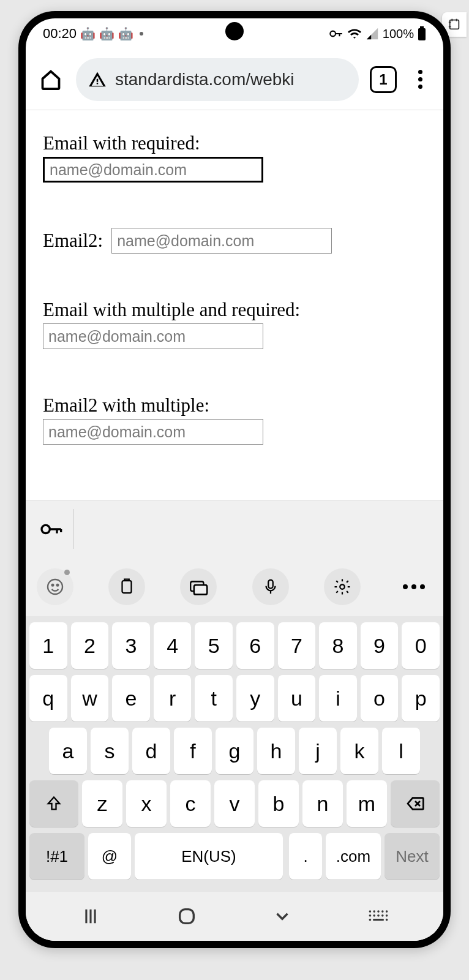  What do you see at coordinates (276, 751) in the screenshot?
I see `key-h: h` at bounding box center [276, 751].